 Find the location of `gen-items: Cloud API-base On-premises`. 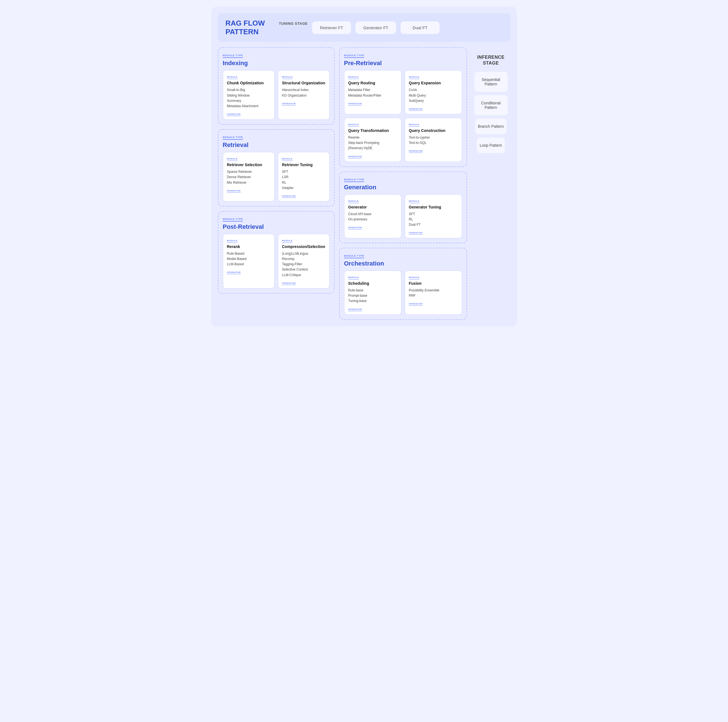

gen-items: Cloud API-base On-premises is located at coordinates (373, 217).